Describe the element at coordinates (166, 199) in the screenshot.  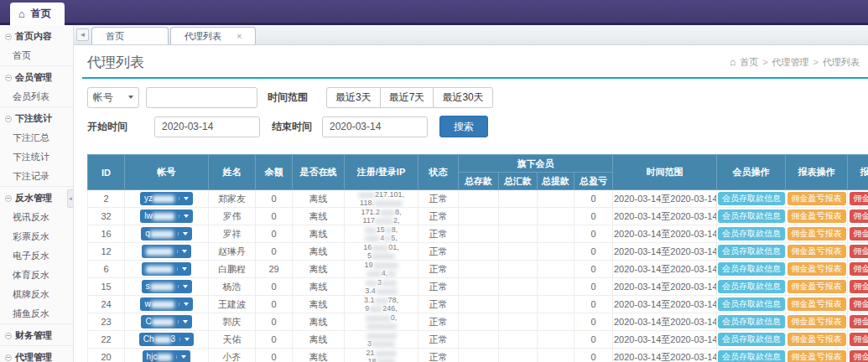
I see `account-dropdown-button: yz` at that location.